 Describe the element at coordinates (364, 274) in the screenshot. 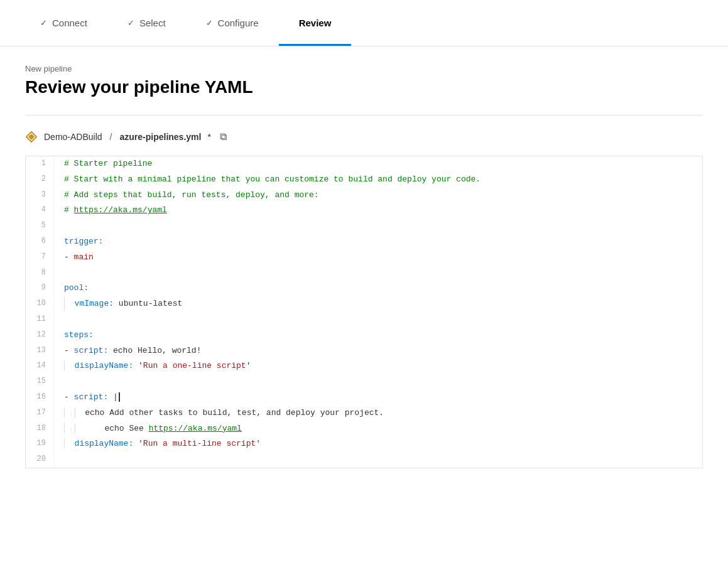

I see `code-line-8: 8` at that location.